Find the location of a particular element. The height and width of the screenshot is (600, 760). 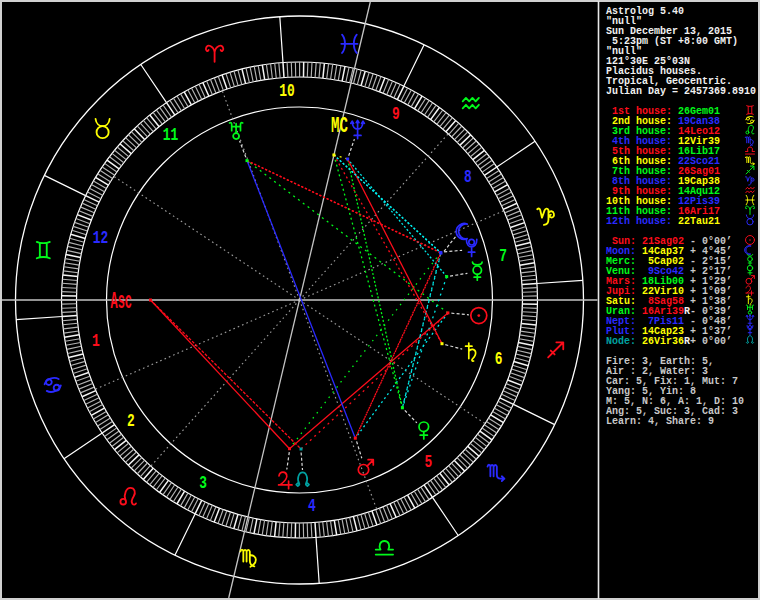

svg-text: 12 is located at coordinates (101, 238).